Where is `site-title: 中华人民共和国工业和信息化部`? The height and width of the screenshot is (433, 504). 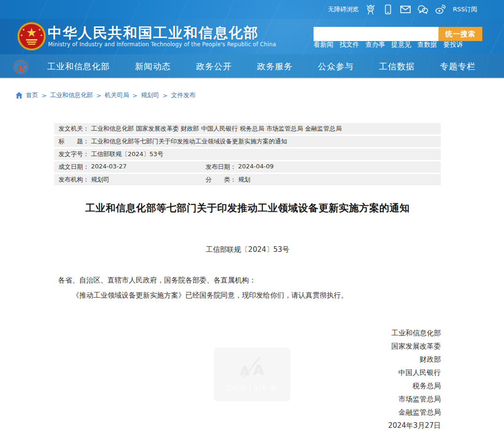 site-title: 中华人民共和国工业和信息化部 is located at coordinates (153, 33).